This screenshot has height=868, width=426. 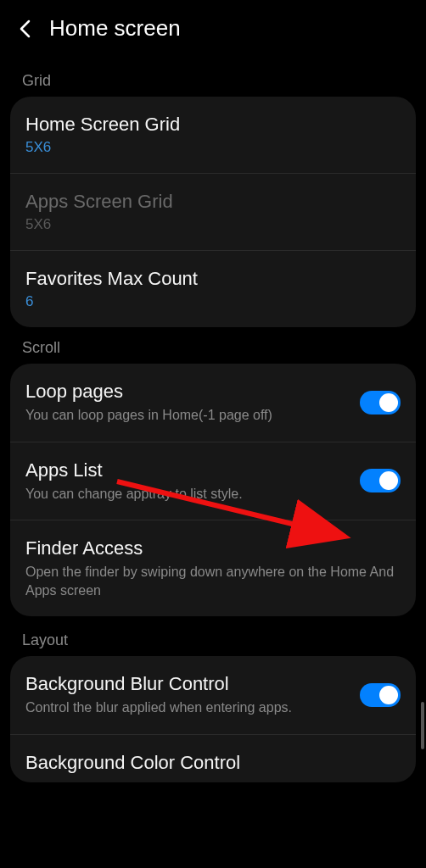 I want to click on section-label-grid: Grid, so click(x=213, y=78).